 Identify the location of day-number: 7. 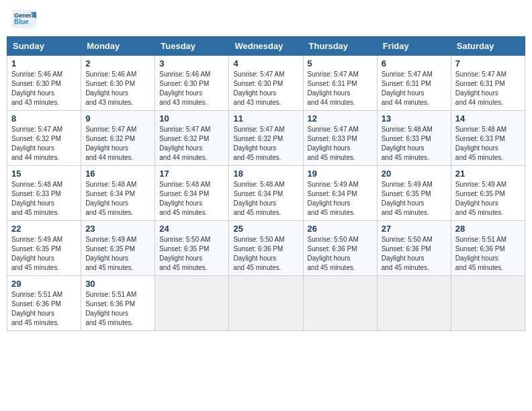
(488, 63).